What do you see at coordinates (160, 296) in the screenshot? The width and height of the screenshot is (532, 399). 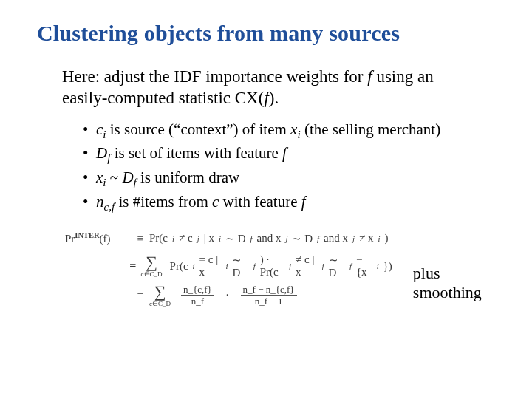 I see `sum-icon-2: ∑ c∈C_D` at bounding box center [160, 296].